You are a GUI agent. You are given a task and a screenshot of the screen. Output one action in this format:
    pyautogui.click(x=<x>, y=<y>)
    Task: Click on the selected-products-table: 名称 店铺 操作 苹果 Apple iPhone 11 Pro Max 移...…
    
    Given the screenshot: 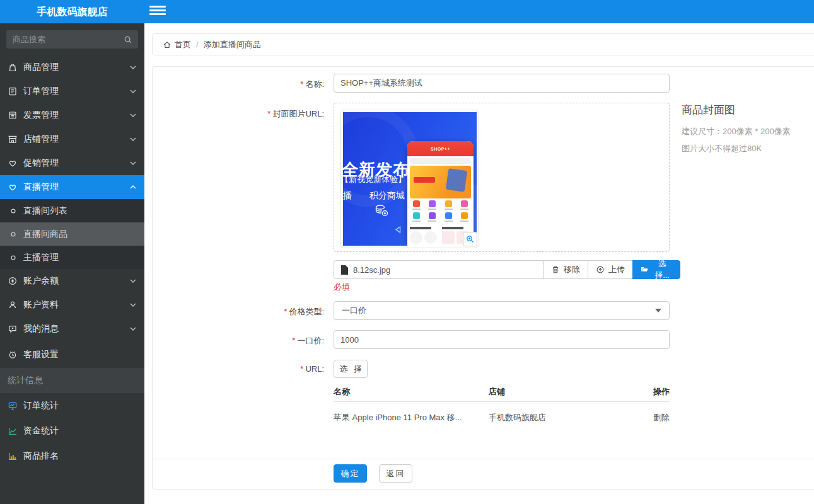 What is the action you would take?
    pyautogui.click(x=502, y=408)
    